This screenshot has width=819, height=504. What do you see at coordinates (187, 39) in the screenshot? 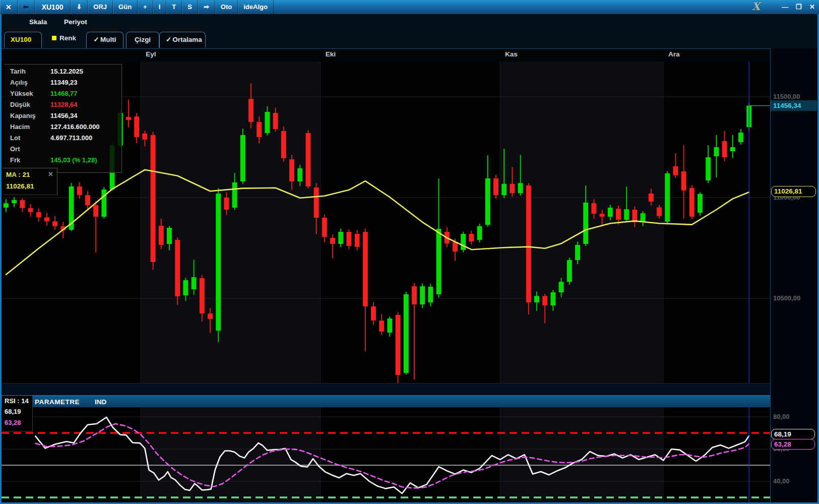
I see `tab-label: Ortalama` at bounding box center [187, 39].